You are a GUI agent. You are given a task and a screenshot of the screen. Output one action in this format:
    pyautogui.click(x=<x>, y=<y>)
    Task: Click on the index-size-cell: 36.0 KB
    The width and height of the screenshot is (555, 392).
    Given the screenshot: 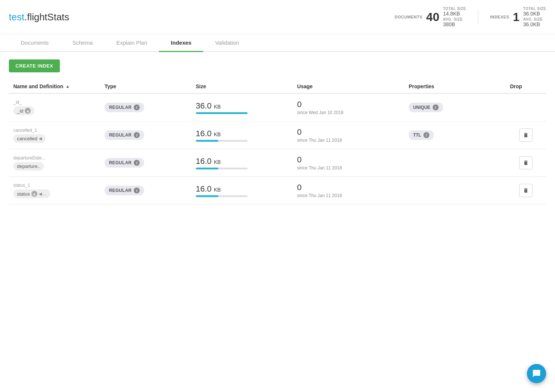 What is the action you would take?
    pyautogui.click(x=242, y=107)
    